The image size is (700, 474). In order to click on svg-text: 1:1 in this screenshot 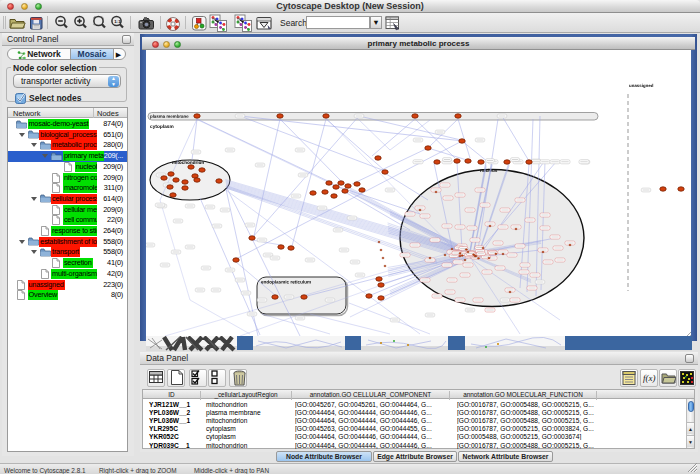, I will do `click(118, 22)`.